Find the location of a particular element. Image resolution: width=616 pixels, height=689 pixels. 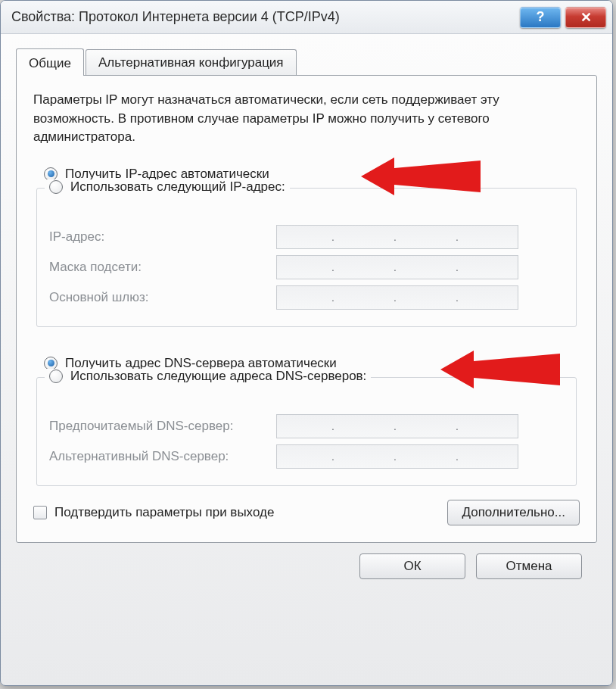

close-icon: ✕ is located at coordinates (586, 17).